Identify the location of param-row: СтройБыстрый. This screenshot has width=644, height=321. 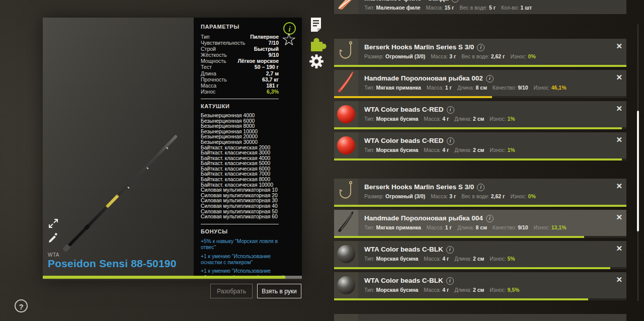
(248, 49).